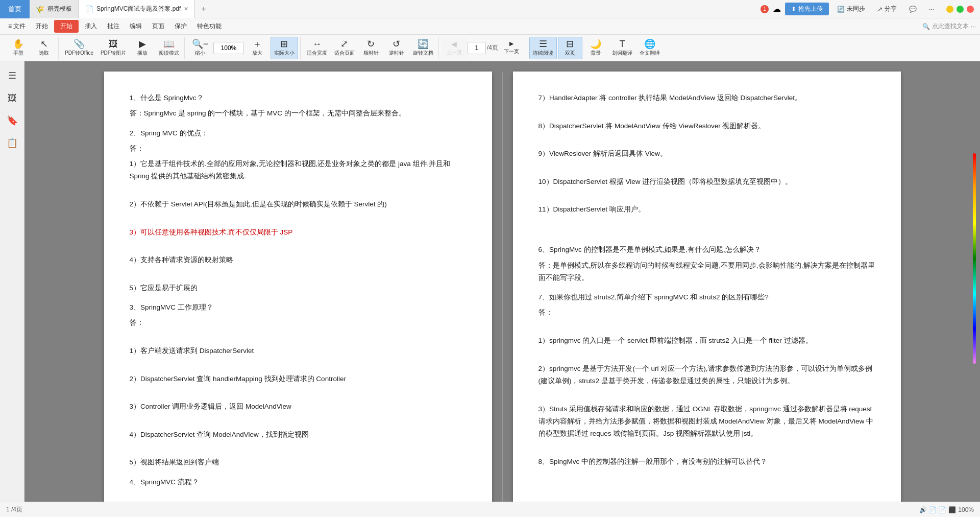  Describe the element at coordinates (596, 48) in the screenshot. I see `bg-btn: 🌙 背景` at that location.